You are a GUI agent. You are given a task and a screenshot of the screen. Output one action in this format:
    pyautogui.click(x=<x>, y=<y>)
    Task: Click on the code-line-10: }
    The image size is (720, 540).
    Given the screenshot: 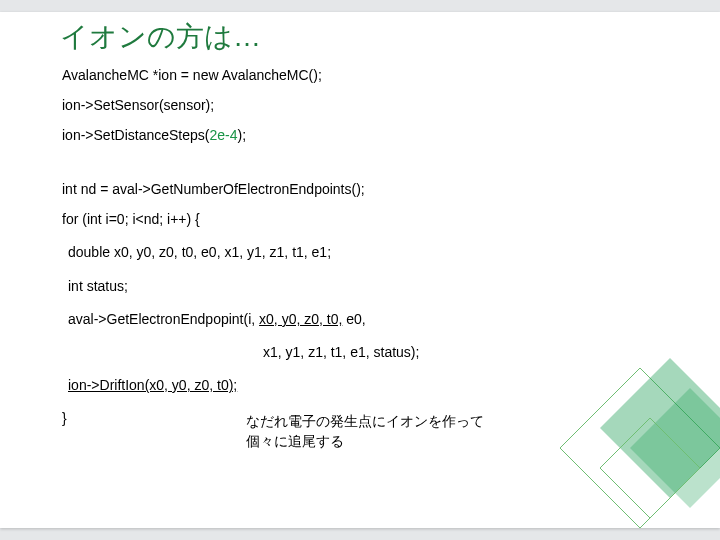 What is the action you would take?
    pyautogui.click(x=64, y=418)
    